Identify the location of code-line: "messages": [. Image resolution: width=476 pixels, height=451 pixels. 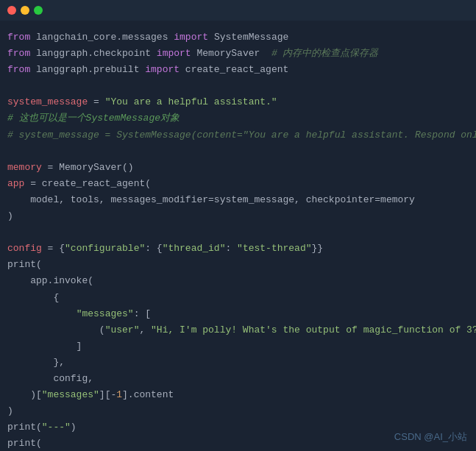
(238, 314).